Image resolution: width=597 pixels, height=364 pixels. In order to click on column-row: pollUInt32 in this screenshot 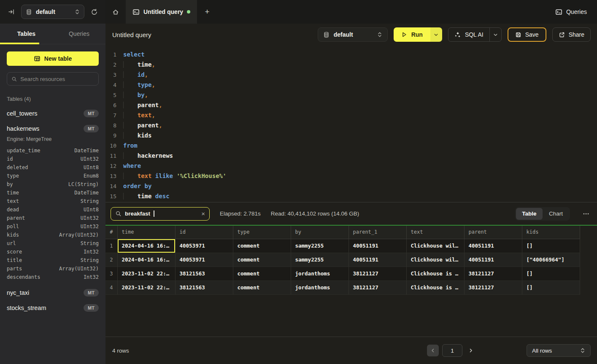, I will do `click(53, 226)`.